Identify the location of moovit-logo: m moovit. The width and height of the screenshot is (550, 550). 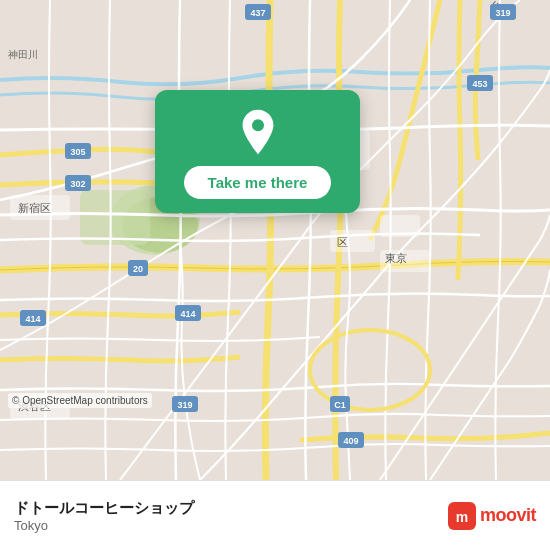
(492, 516).